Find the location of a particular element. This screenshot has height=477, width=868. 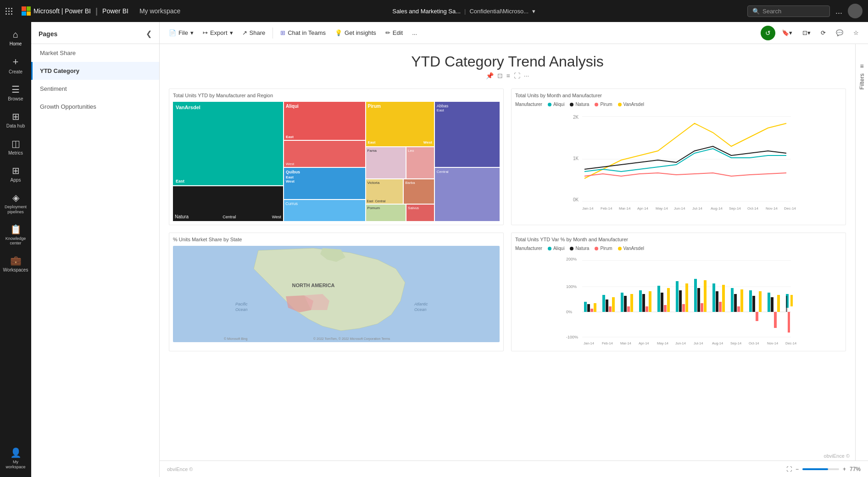

topbar-more-icon: ... is located at coordinates (839, 11).